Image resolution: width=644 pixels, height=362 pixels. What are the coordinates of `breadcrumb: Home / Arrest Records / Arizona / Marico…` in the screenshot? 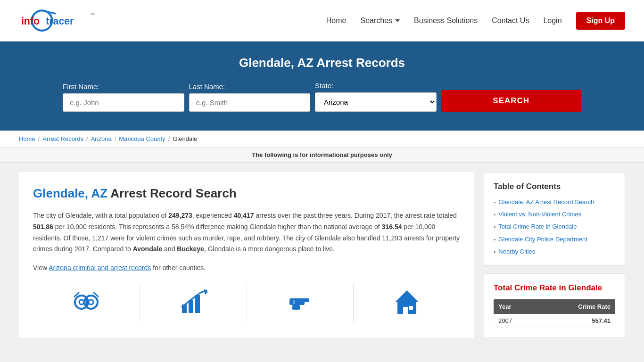 It's located at (322, 139).